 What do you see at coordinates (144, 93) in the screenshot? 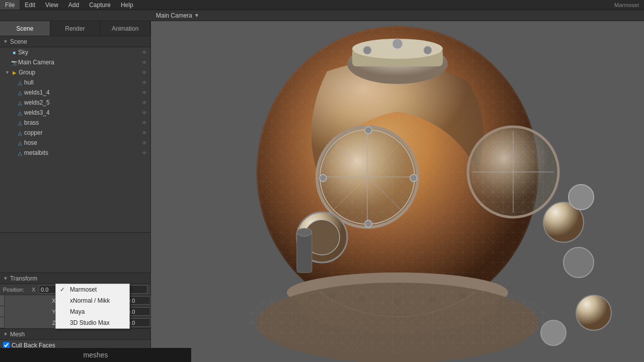
I see `welds1-visibility-icon: 👁` at bounding box center [144, 93].